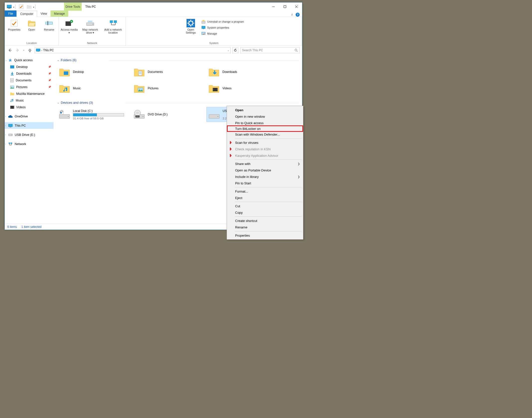 The width and height of the screenshot is (532, 418). I want to click on tab-computer: Computer, so click(27, 14).